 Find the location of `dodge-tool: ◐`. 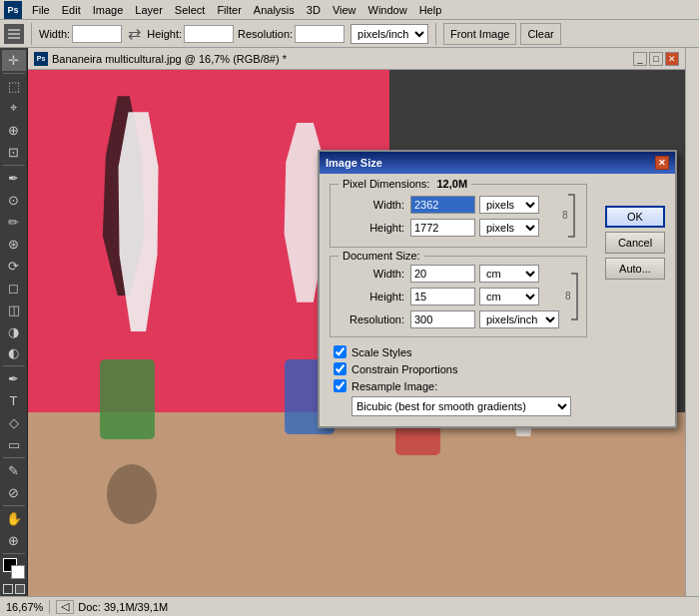

dodge-tool: ◐ is located at coordinates (14, 353).